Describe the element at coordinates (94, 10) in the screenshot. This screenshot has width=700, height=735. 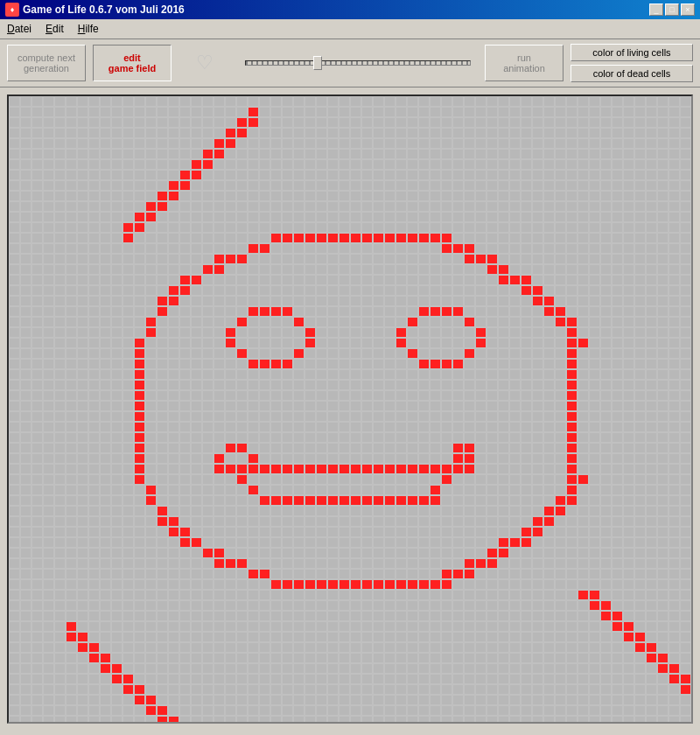
I see `title-bar-left: ♦ Game of Life 0.6.7 vom Juli 2016` at that location.